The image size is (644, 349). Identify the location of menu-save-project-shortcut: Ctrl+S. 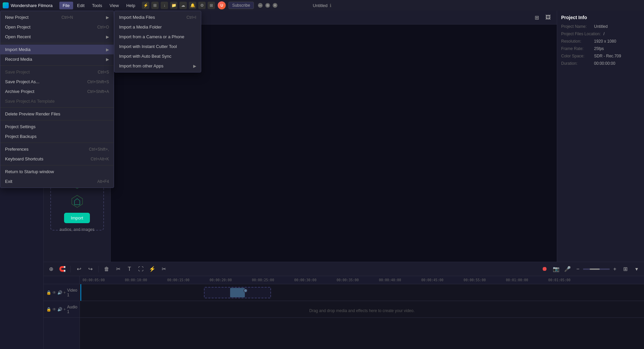
(103, 72).